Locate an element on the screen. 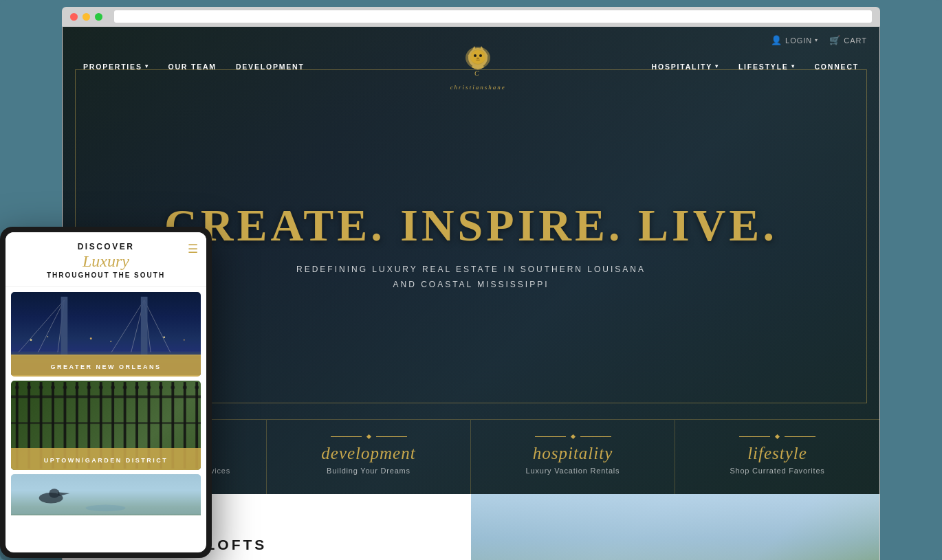 Image resolution: width=942 pixels, height=560 pixels. hero-headline: CREATE. INSPIRE. LIVE. is located at coordinates (471, 225).